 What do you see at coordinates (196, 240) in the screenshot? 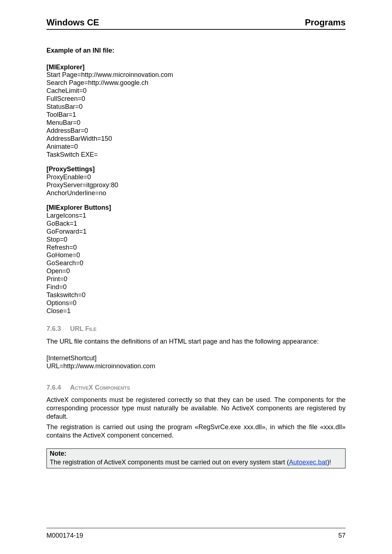
I see `ini-line: Stop=0` at bounding box center [196, 240].